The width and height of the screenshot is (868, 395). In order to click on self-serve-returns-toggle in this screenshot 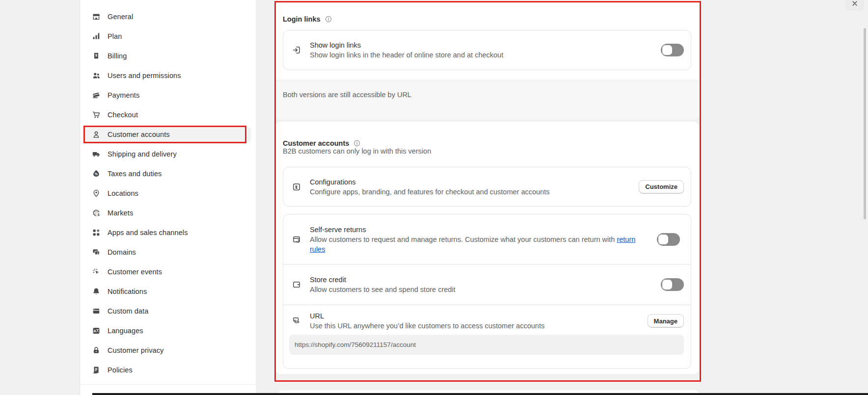, I will do `click(669, 239)`.